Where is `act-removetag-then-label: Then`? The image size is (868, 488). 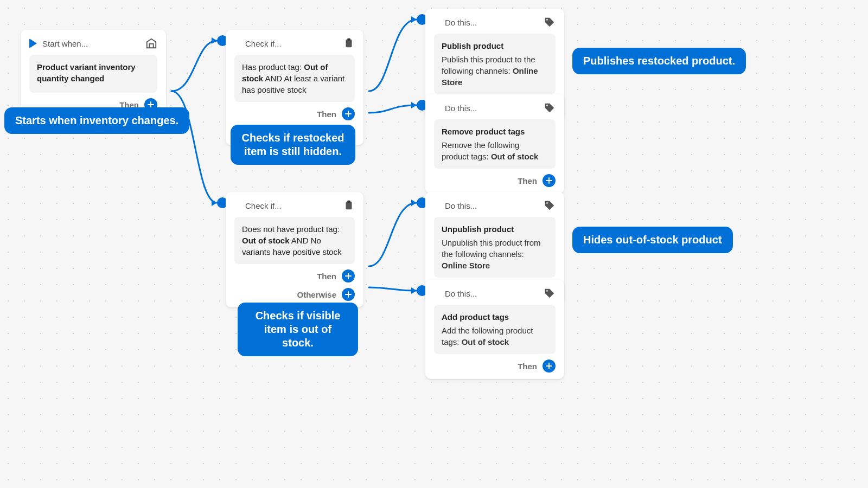
act-removetag-then-label: Then is located at coordinates (527, 181).